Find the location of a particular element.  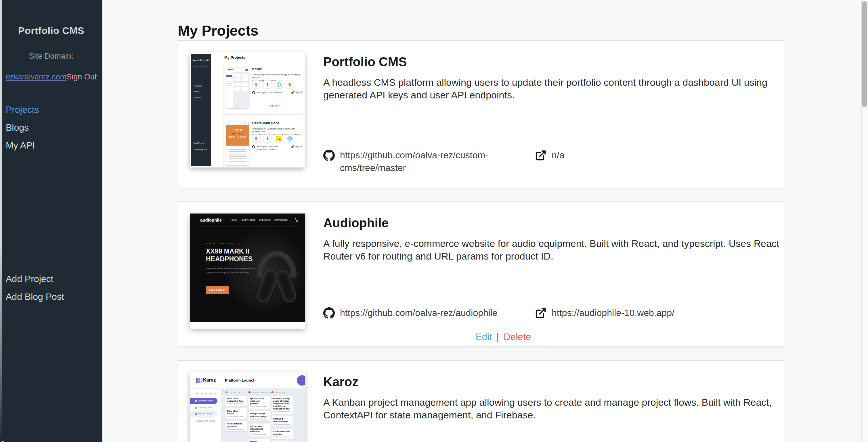

poster-text: FROM is located at coordinates (238, 130).